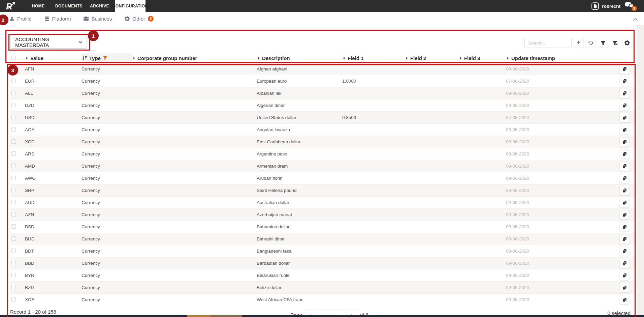 The width and height of the screenshot is (644, 317). Describe the element at coordinates (194, 93) in the screenshot. I see `cell-corporate-group-number` at that location.